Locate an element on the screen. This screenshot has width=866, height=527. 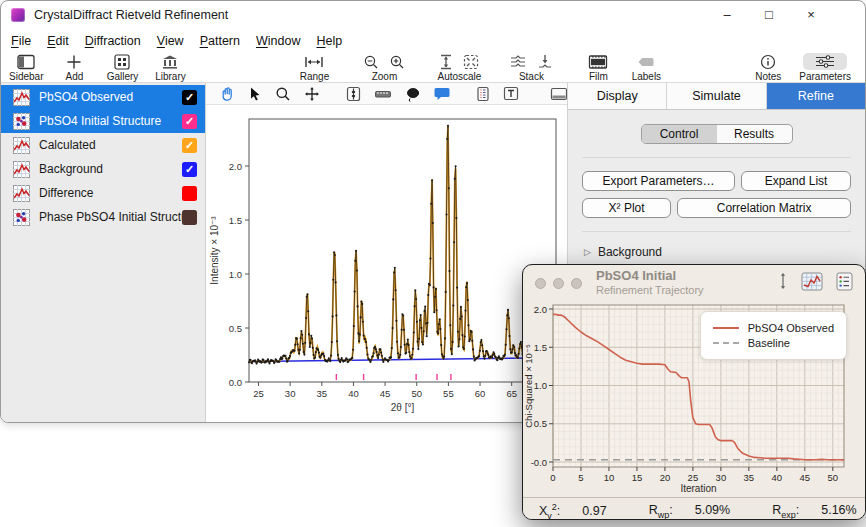
sidebar-item-calculated: Calculated ✓ is located at coordinates (103, 145).